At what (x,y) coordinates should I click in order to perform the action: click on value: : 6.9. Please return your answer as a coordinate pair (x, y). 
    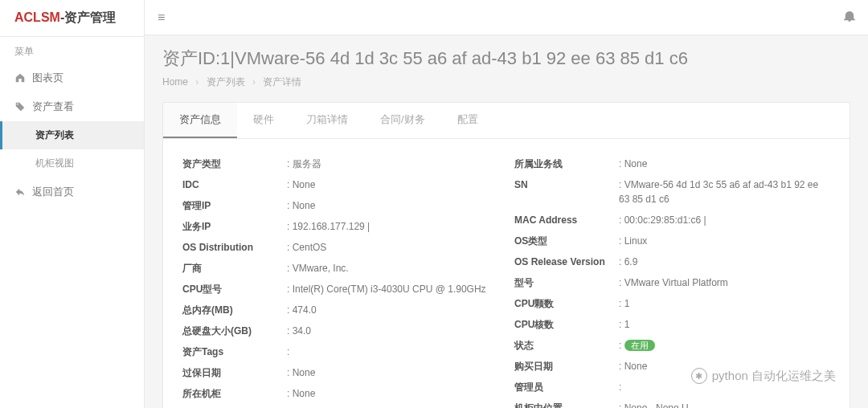
    Looking at the image, I should click on (725, 262).